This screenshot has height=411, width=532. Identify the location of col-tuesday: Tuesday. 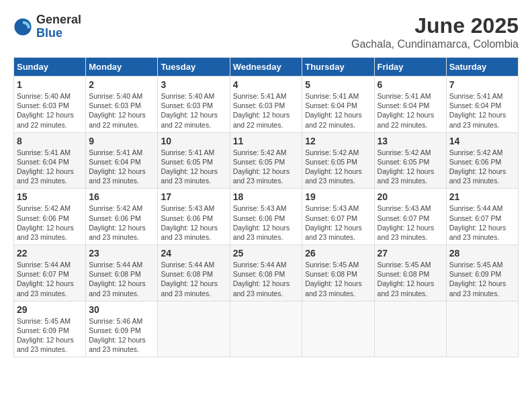
(193, 67).